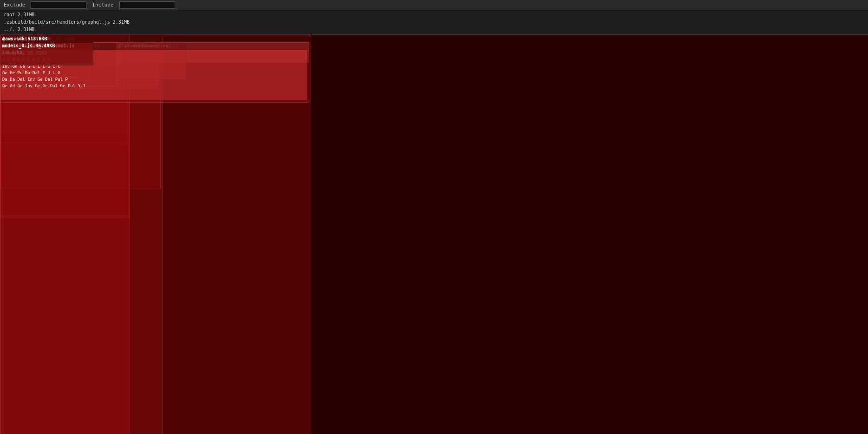 The width and height of the screenshot is (868, 434). Describe the element at coordinates (14, 5) in the screenshot. I see `exclude-label: Exclude` at that location.